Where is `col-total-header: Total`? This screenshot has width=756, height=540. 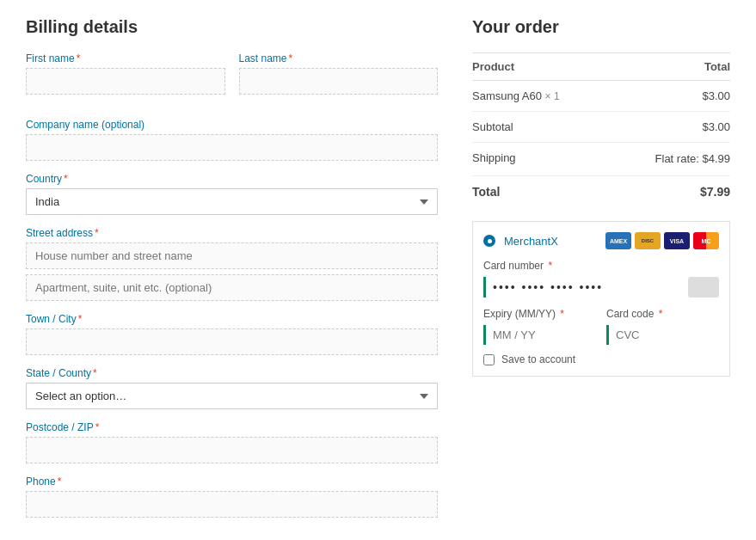
col-total-header: Total is located at coordinates (671, 67).